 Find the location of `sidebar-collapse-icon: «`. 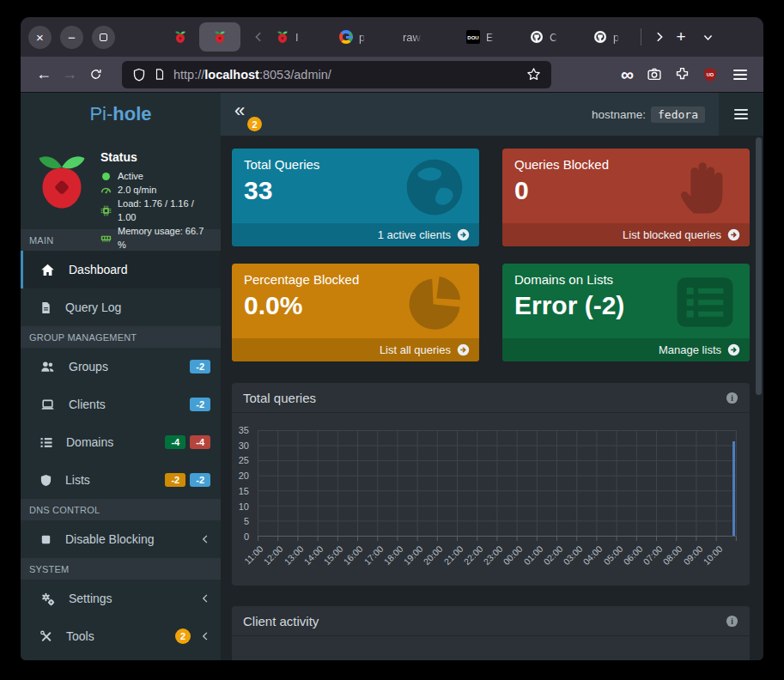

sidebar-collapse-icon: « is located at coordinates (240, 111).